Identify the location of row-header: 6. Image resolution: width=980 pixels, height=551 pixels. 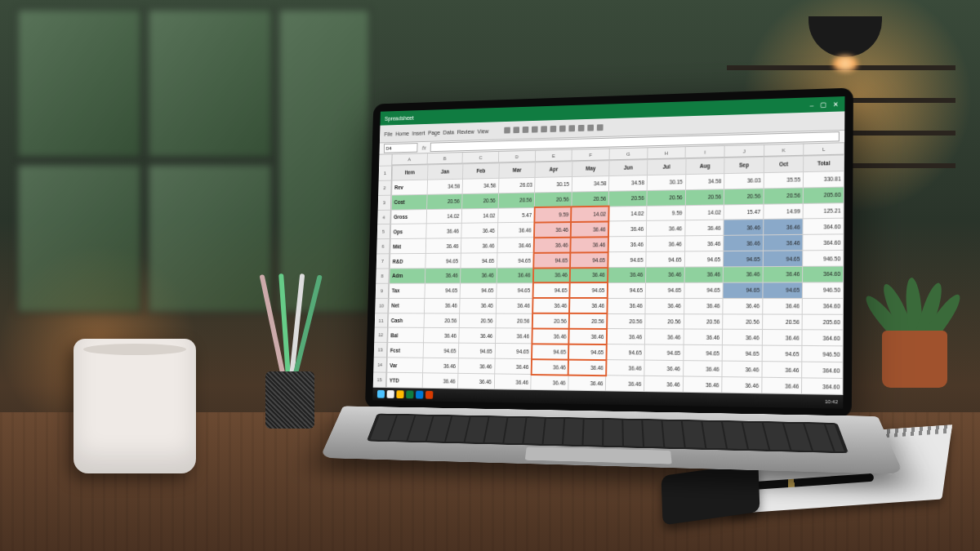
(384, 247).